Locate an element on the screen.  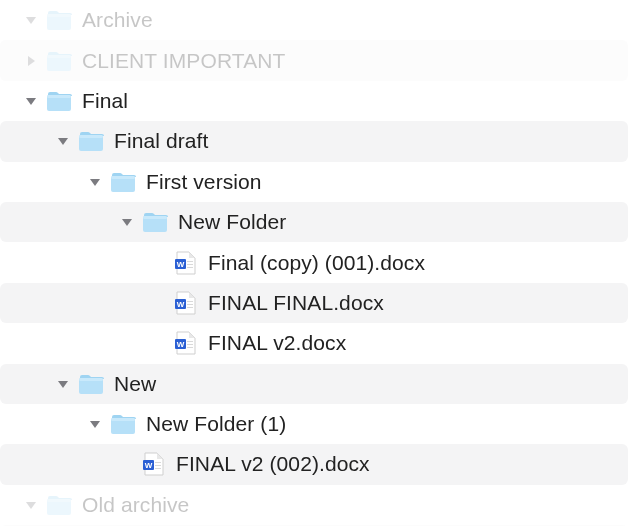
tree-row-client-important: CLIENT IMPORTANT is located at coordinates (314, 60).